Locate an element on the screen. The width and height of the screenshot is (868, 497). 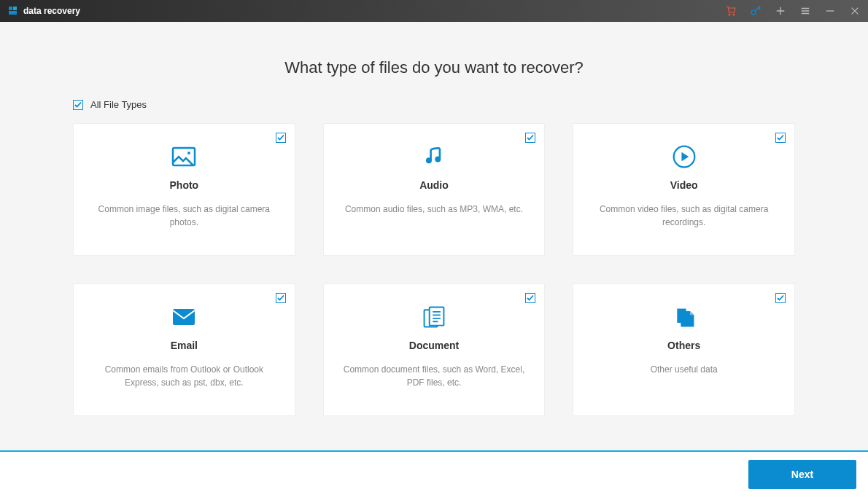
card-video: VideoCommon video files, such as digital… is located at coordinates (684, 189).